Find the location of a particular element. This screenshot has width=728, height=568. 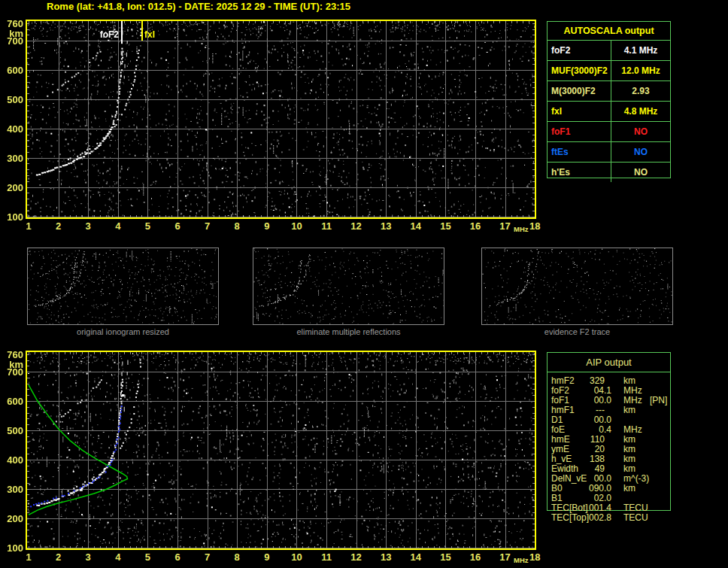

autoscala-row: ftEsNO is located at coordinates (609, 152).